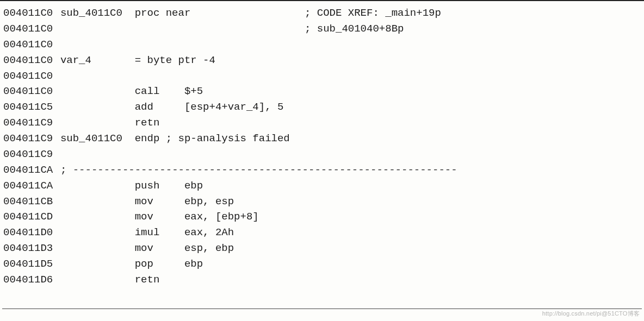 This screenshot has height=321, width=644. Describe the element at coordinates (322, 13) in the screenshot. I see `asm-line: 004011C0sub_4011C0proc near; CODE XREF: …` at that location.